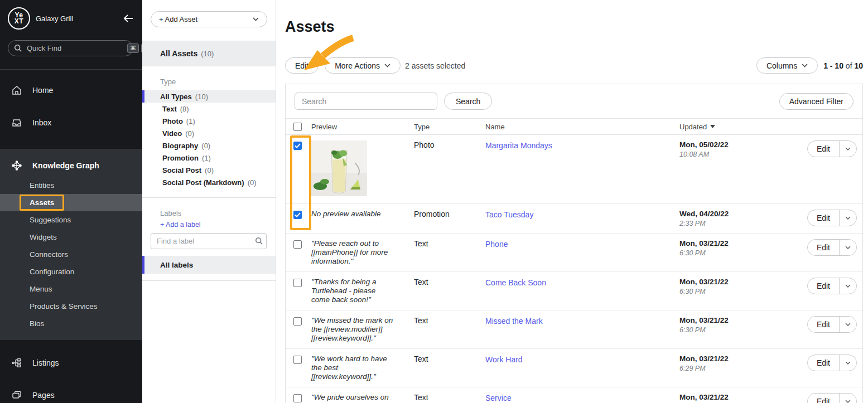 The width and height of the screenshot is (868, 403). What do you see at coordinates (298, 127) in the screenshot?
I see `select-all-checkbox` at bounding box center [298, 127].